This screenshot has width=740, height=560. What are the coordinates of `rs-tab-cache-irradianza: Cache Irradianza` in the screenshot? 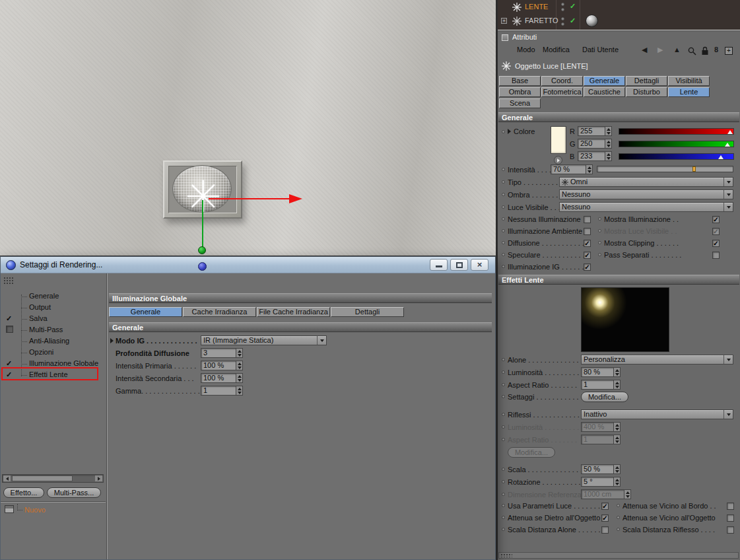 It's located at (219, 312).